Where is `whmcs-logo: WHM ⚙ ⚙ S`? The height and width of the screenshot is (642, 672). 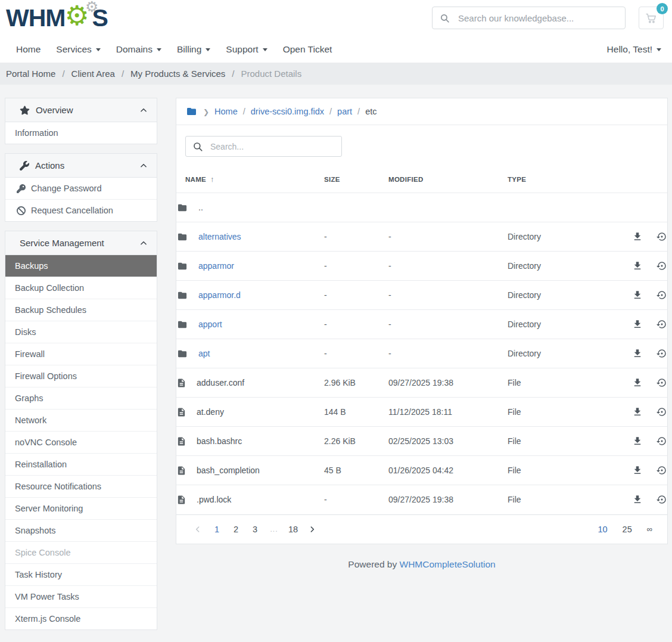 whmcs-logo: WHM ⚙ ⚙ S is located at coordinates (57, 18).